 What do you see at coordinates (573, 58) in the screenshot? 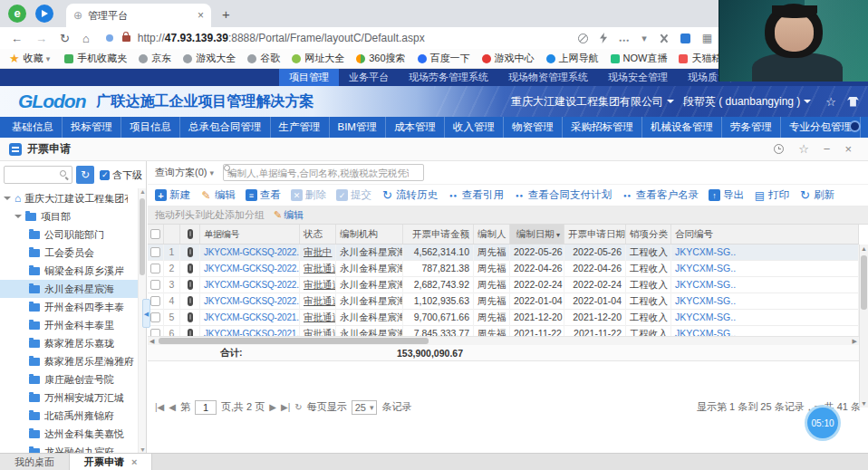
I see `bookmark-item: 上网导航` at bounding box center [573, 58].